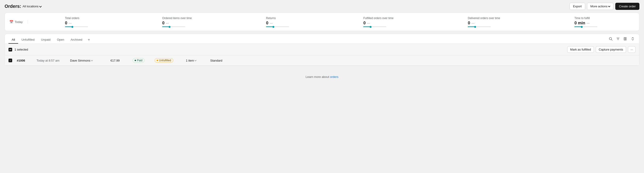  Describe the element at coordinates (378, 22) in the screenshot. I see `stat-fulfilled-orders: Fulfilled orders over time 0 —` at that location.